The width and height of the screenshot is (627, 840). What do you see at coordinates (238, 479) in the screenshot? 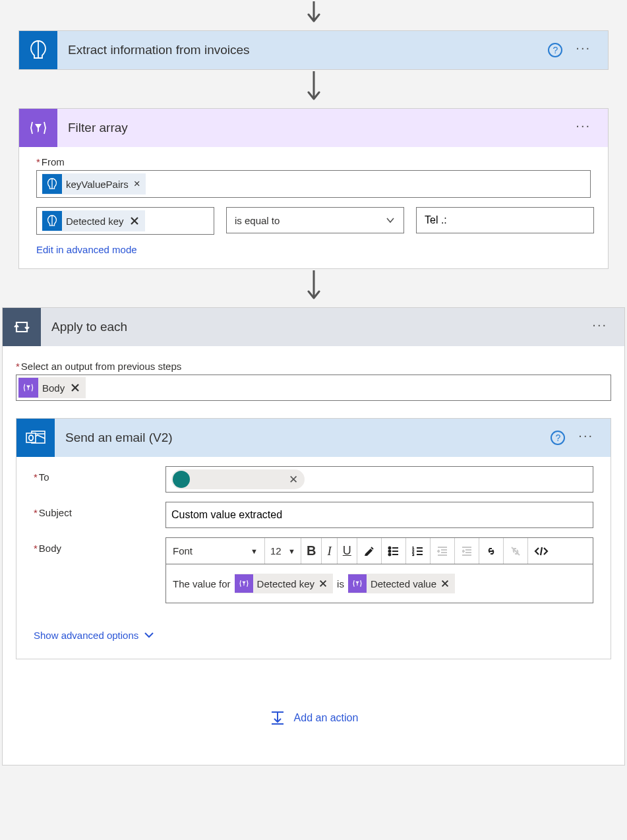
I see `recipient-chip: ✕` at bounding box center [238, 479].